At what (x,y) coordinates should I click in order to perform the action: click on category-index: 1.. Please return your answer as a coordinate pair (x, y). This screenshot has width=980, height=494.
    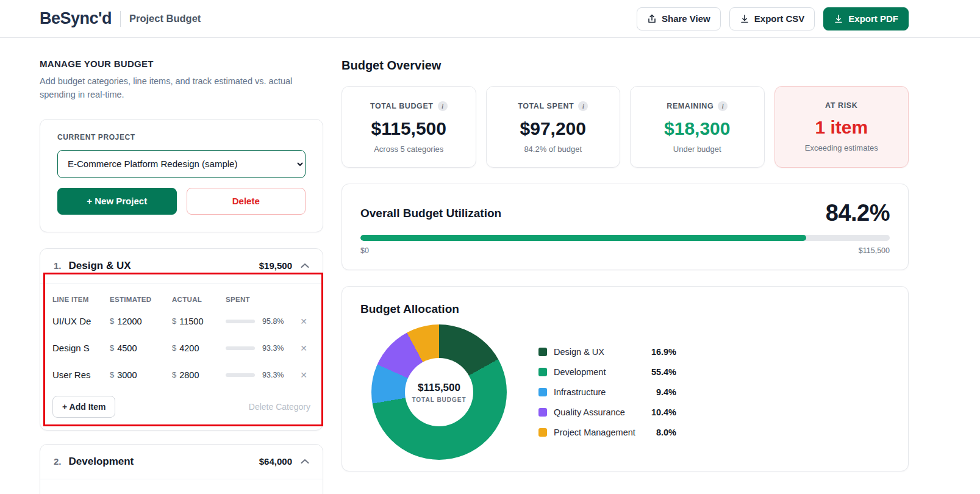
    Looking at the image, I should click on (57, 266).